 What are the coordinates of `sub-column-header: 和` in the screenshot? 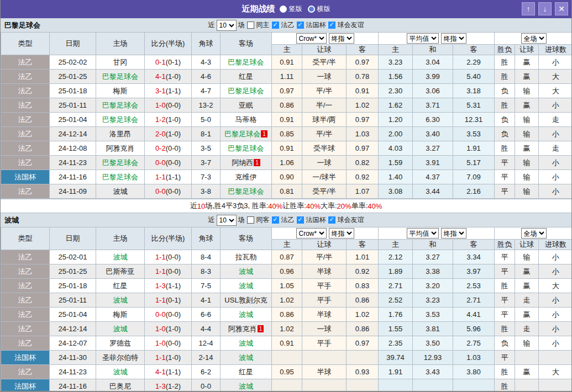 It's located at (433, 50).